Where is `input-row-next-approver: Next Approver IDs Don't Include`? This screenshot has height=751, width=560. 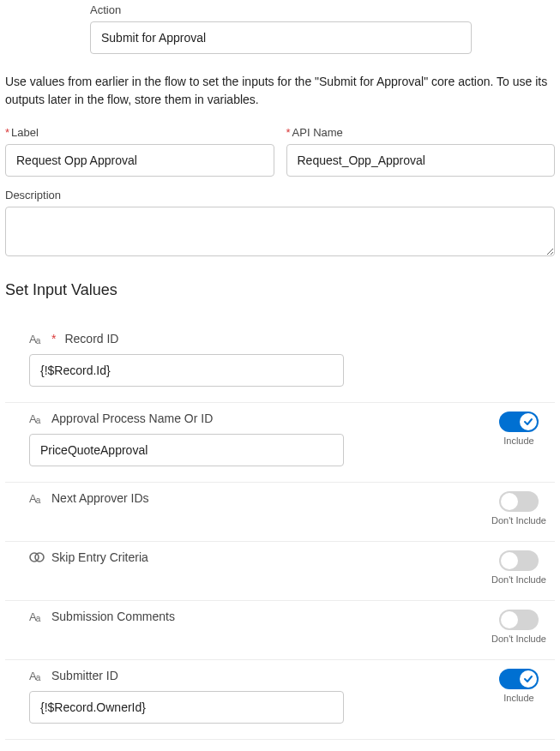
input-row-next-approver: Next Approver IDs Don't Include is located at coordinates (280, 513).